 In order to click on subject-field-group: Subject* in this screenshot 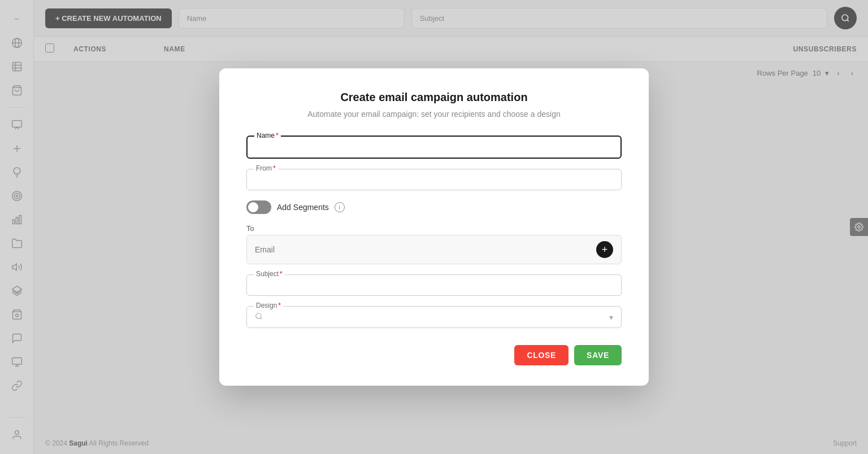, I will do `click(434, 285)`.